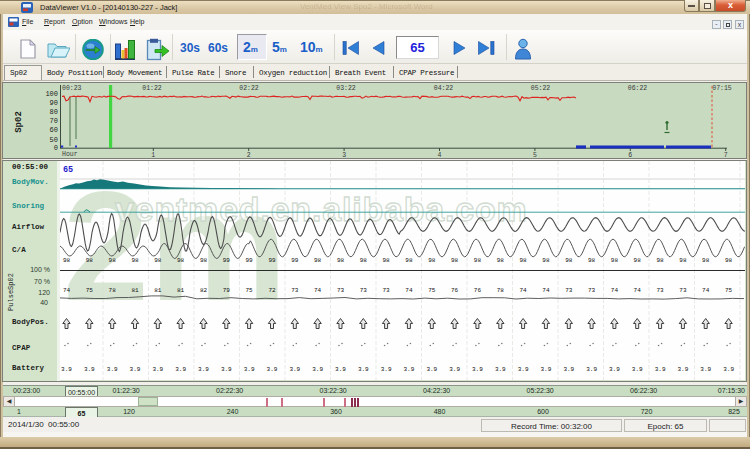 This screenshot has width=750, height=449. Describe the element at coordinates (72, 88) in the screenshot. I see `svg-text: 00:23` at that location.